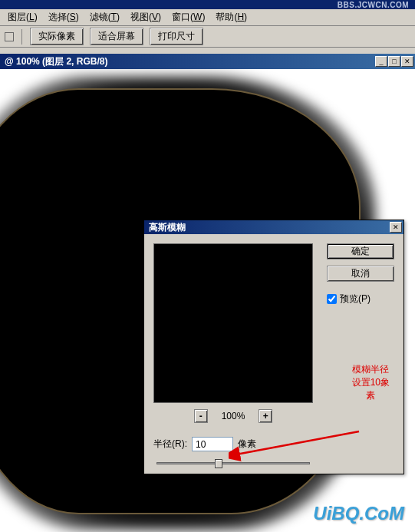 The width and height of the screenshot is (415, 532). Describe the element at coordinates (212, 444) in the screenshot. I see `radius-input` at that location.